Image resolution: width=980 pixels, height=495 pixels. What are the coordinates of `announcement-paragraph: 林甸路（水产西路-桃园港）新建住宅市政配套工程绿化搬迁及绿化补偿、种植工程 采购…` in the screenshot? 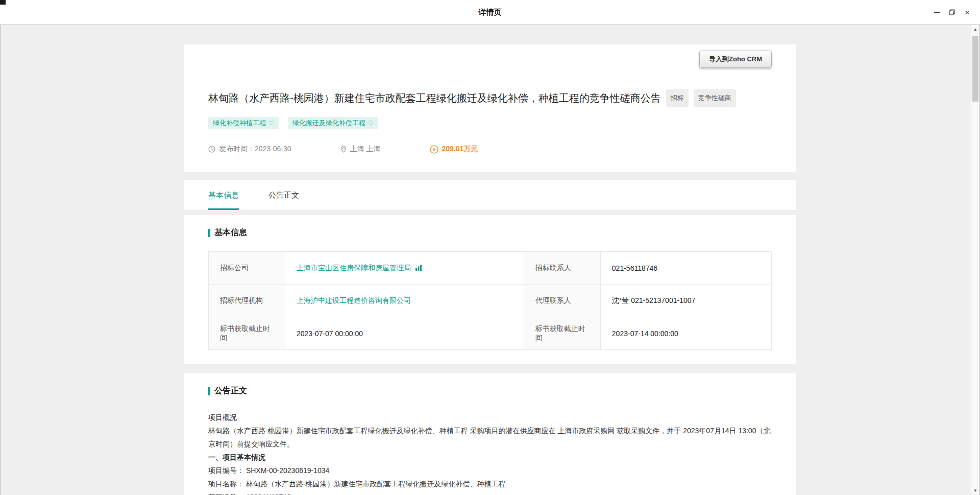 It's located at (490, 437).